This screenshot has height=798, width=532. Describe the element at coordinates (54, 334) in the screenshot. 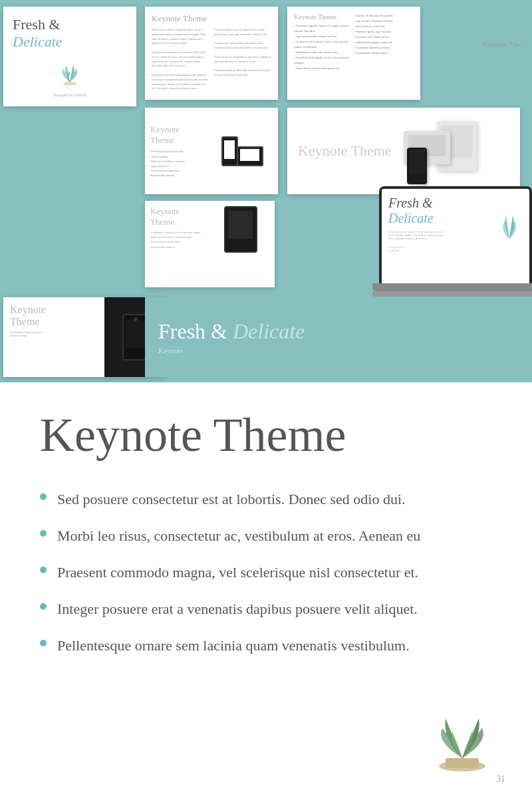

I see `thumb6-sub: Vestibulum id ligula porta feliseuismod …` at that location.